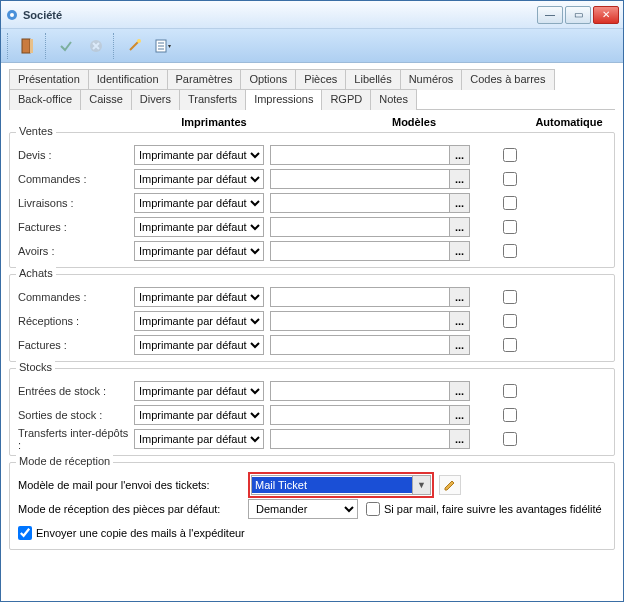  Describe the element at coordinates (312, 155) in the screenshot. I see `row: Devis :Imprimante par défaut...` at that location.